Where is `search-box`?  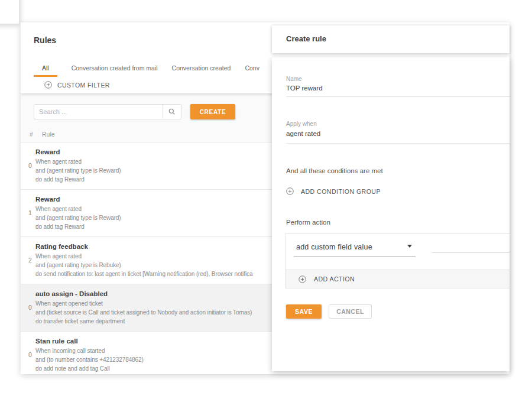 search-box is located at coordinates (108, 112).